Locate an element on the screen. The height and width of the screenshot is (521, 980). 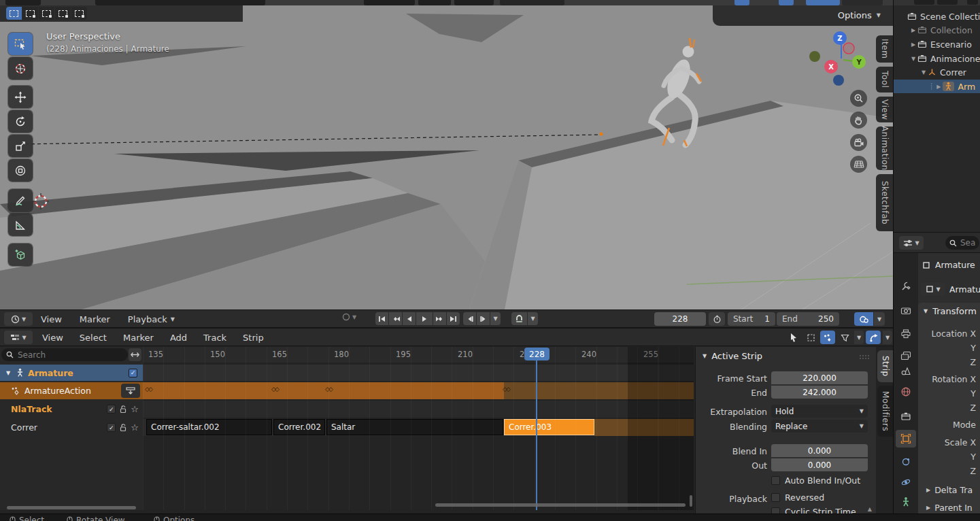
playhead-badge: 228 is located at coordinates (537, 354).